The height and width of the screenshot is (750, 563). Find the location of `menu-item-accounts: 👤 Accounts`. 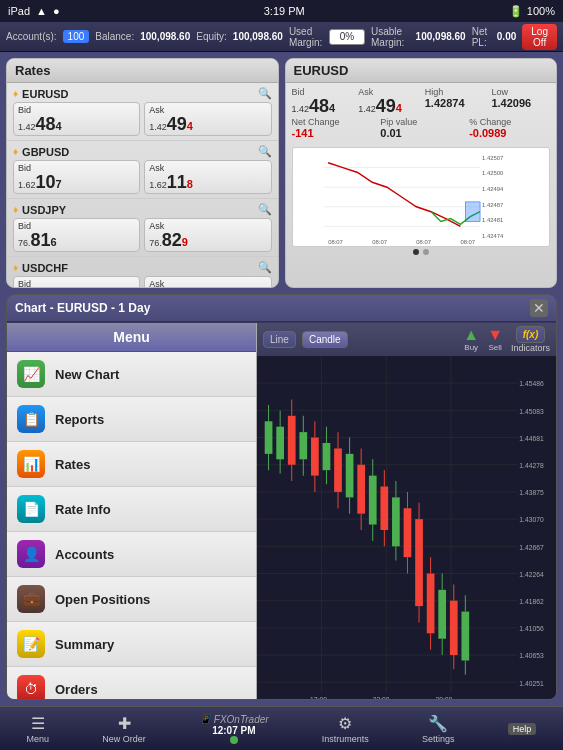

menu-item-accounts: 👤 Accounts is located at coordinates (132, 554).